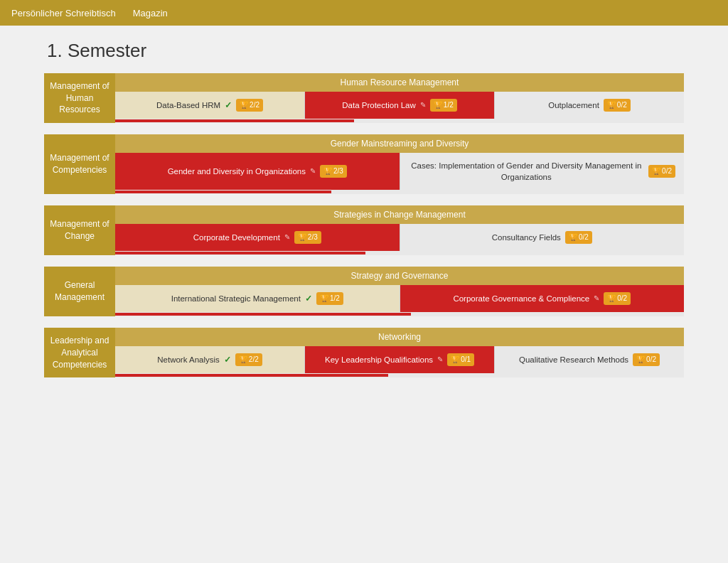  What do you see at coordinates (574, 360) in the screenshot?
I see `module-name-4-2: Qualitative Research Methods` at bounding box center [574, 360].